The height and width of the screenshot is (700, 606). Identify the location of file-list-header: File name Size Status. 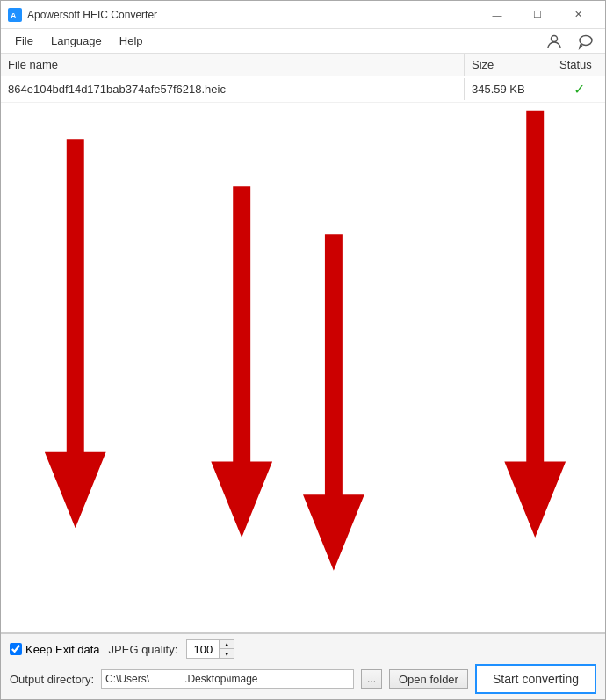
(303, 65).